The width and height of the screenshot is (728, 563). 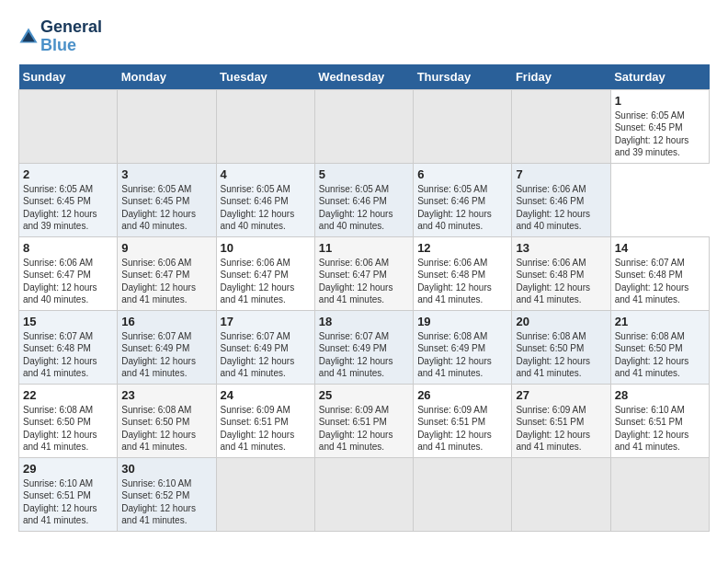 I want to click on col-header-friday: Friday, so click(x=561, y=77).